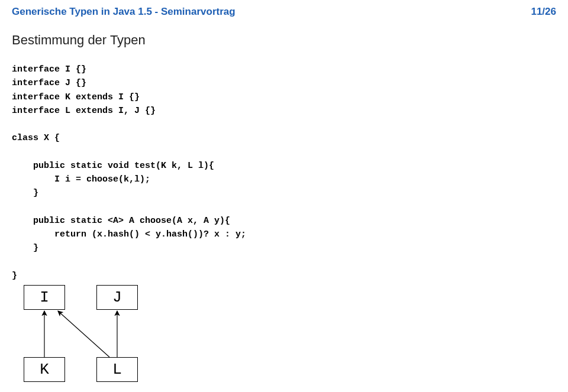 This screenshot has height=392, width=568. What do you see at coordinates (113, 166) in the screenshot?
I see `code-line: public static void test(K k, L l){` at bounding box center [113, 166].